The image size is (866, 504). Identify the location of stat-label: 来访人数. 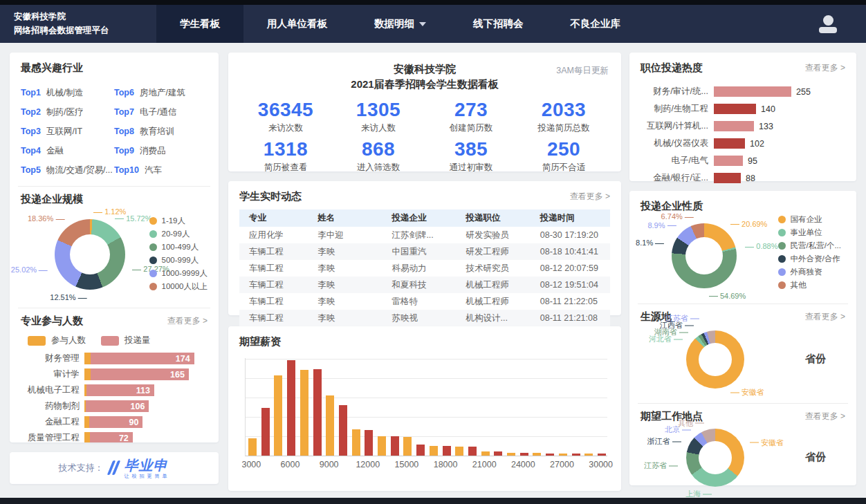
(378, 129).